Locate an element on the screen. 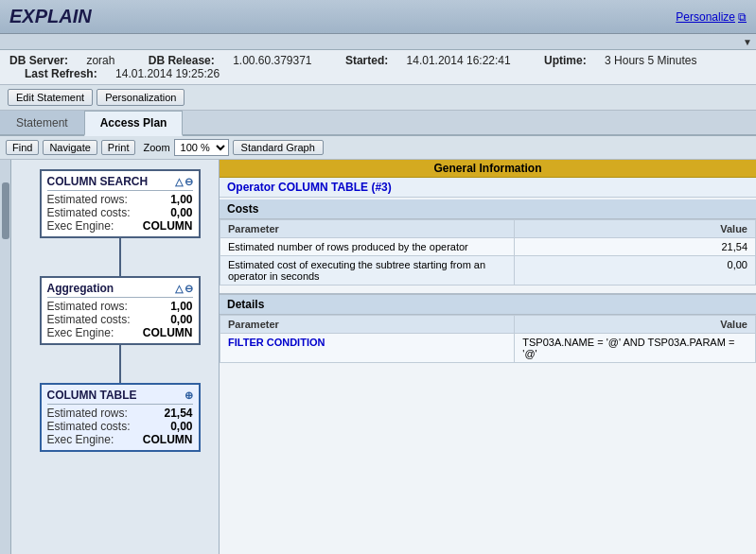 This screenshot has width=756, height=554. tabs-bar: Statement Access Plan is located at coordinates (378, 123).